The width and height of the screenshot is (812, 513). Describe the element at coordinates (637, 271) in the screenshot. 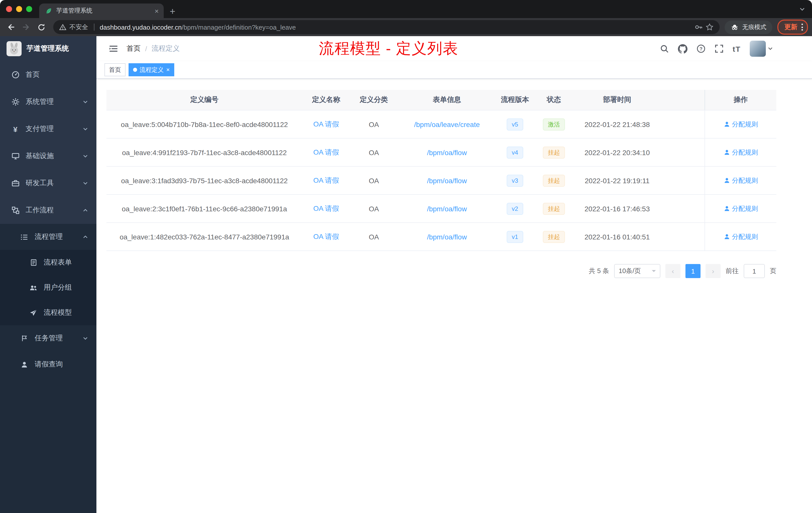

I see `page-size-select: 10条/页` at that location.